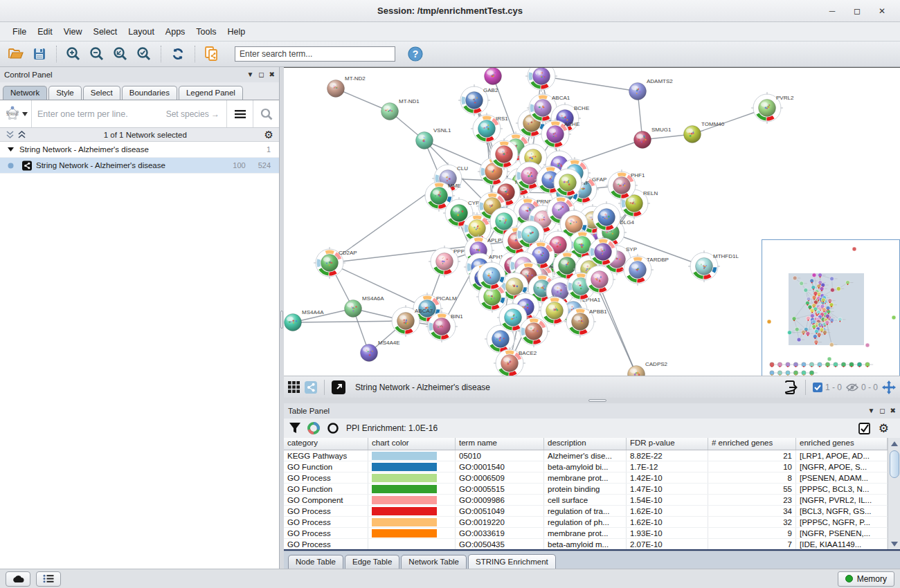 This screenshot has height=588, width=900. Describe the element at coordinates (889, 387) in the screenshot. I see `pan-navigation-icon` at that location.